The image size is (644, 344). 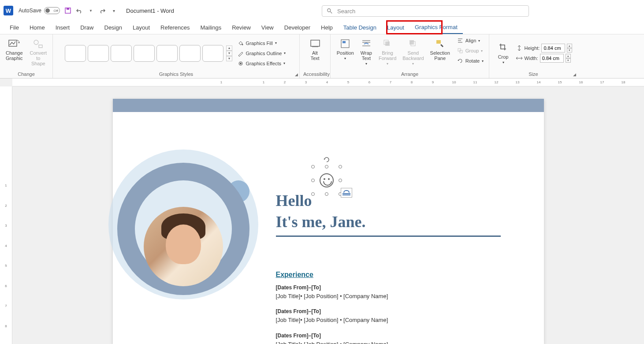 I want to click on itsme-heading: It's me, Jane., so click(x=321, y=222).